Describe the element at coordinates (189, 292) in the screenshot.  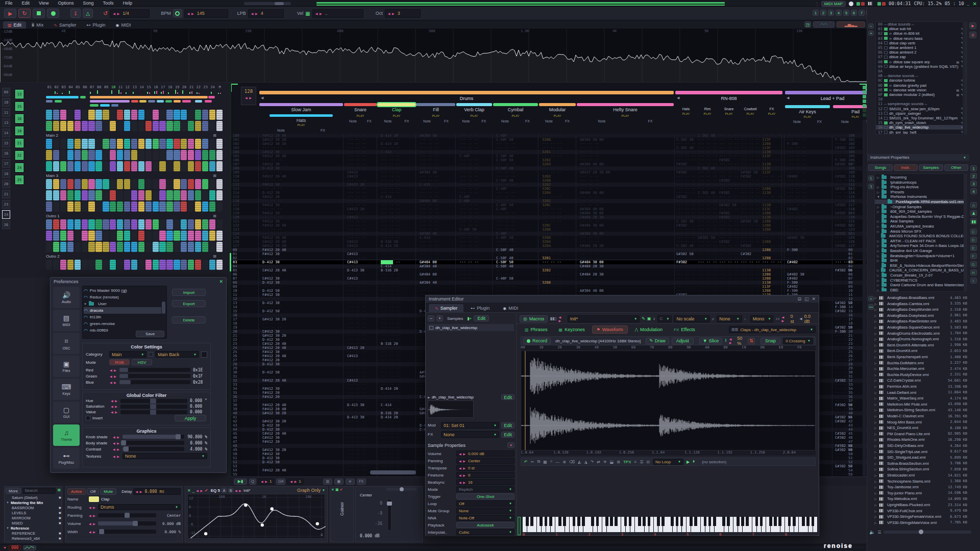
I see `theme-import-button: Import` at that location.